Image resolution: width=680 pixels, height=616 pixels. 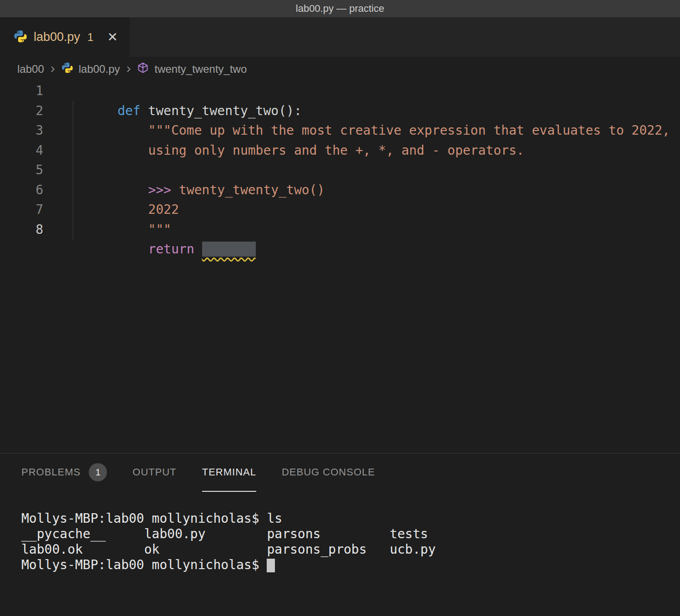 I want to click on code-line-5: 5 >>> twenty_twenty_two(), so click(x=340, y=170).